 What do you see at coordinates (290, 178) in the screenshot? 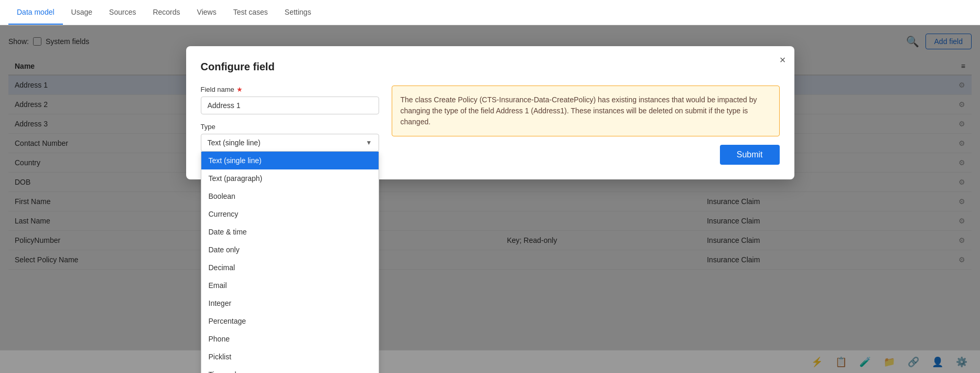
I see `dropdown-option-text-paragraph: Text (paragraph)` at bounding box center [290, 178].